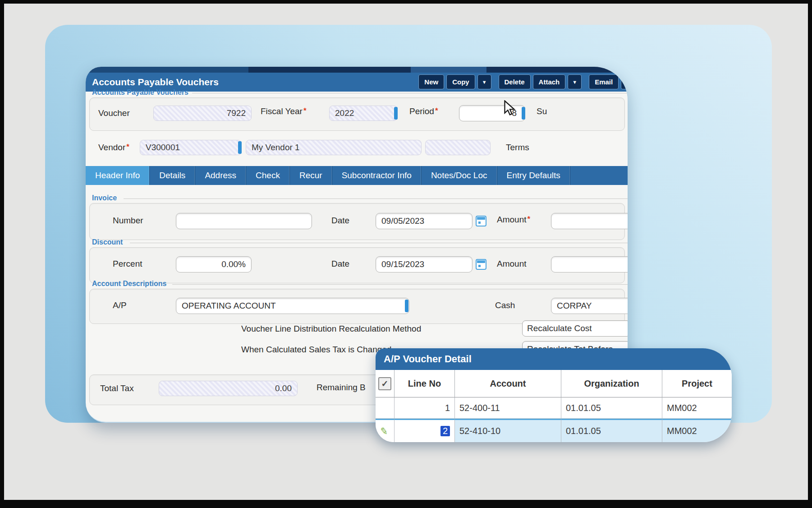 The image size is (812, 508). I want to click on detail-title: A/P Voucher Detail, so click(427, 359).